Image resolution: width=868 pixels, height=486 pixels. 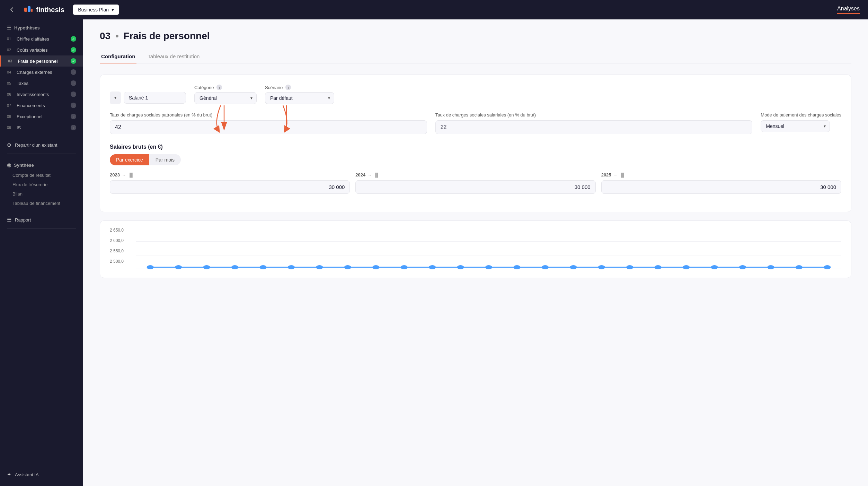 What do you see at coordinates (42, 253) in the screenshot?
I see `sidebar: ☰ Hypothèses 01 Chiffre d'affaires ✓ 02 …` at bounding box center [42, 253].